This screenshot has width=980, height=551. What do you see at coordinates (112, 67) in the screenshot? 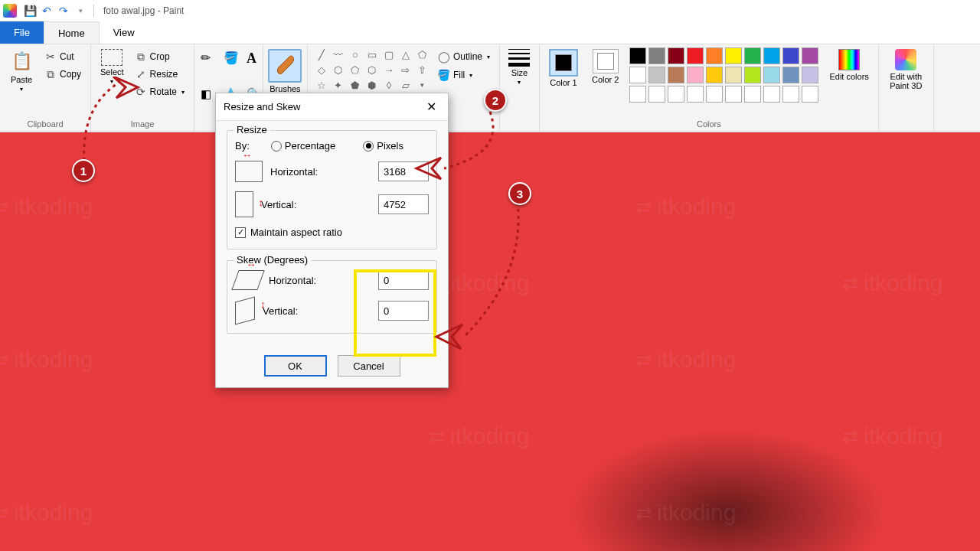
I see `select-button: Select ▾` at bounding box center [112, 67].